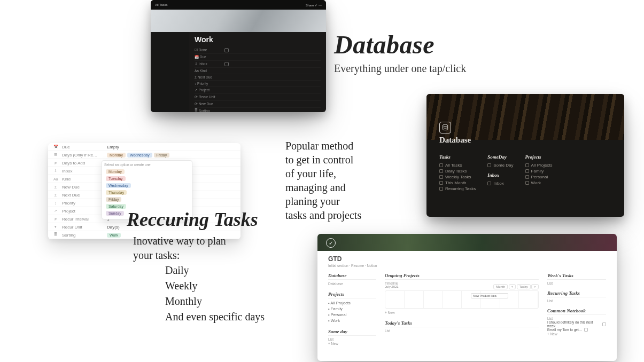 This screenshot has height=362, width=644. I want to click on work-sidebar, so click(170, 72).